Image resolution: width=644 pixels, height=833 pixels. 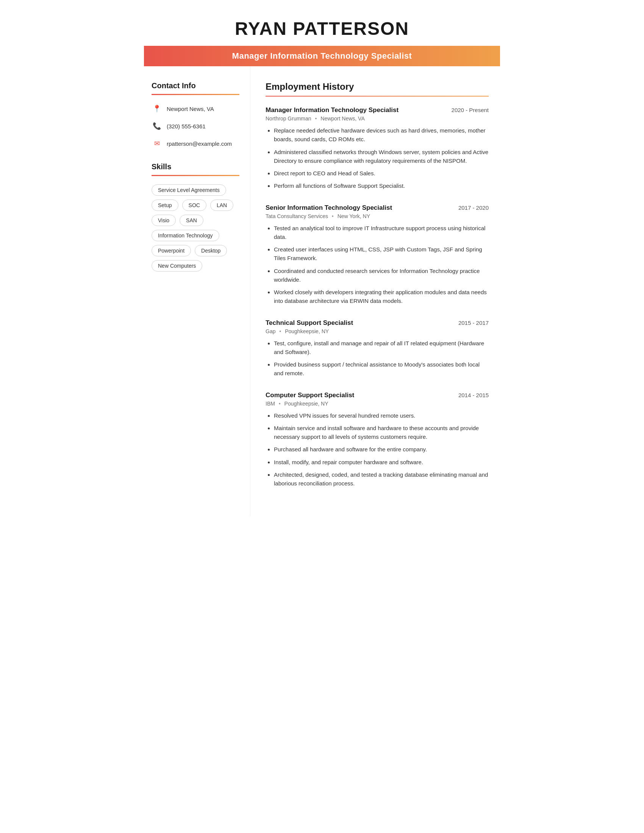 What do you see at coordinates (189, 190) in the screenshot?
I see `skill-tag: Service Level Agreements` at bounding box center [189, 190].